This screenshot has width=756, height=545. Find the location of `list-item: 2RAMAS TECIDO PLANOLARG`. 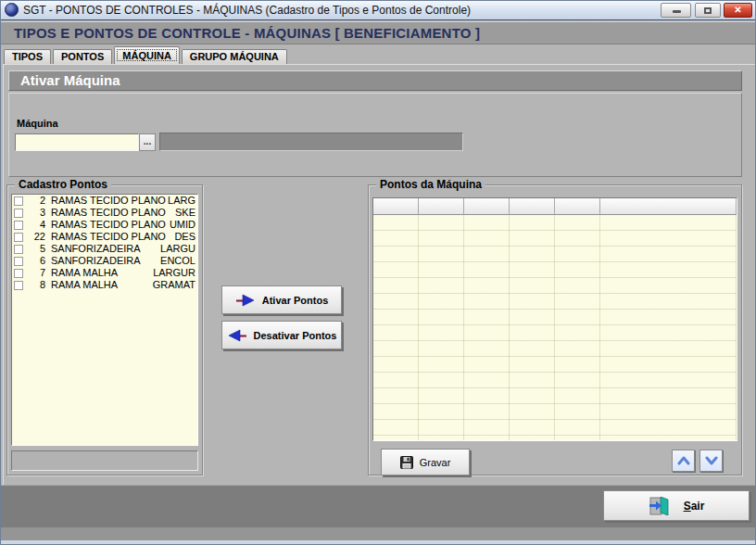

list-item: 2RAMAS TECIDO PLANOLARG is located at coordinates (105, 200).